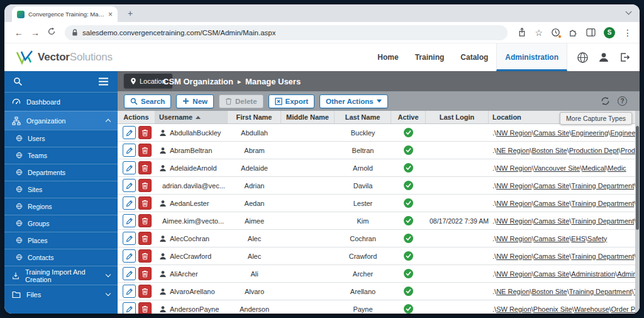  What do you see at coordinates (513, 150) in the screenshot?
I see `location-link: NE Region` at bounding box center [513, 150].